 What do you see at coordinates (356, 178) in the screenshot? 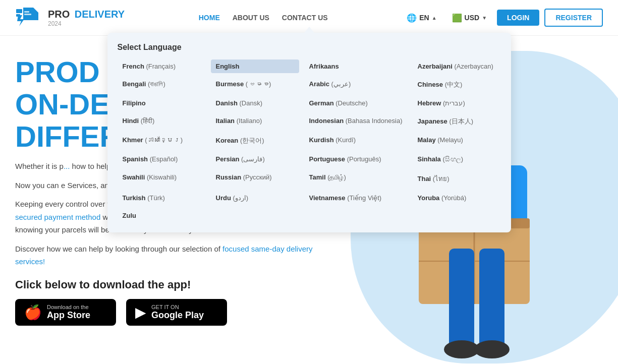
I see `language-option: Tamil (தமிழ்)` at bounding box center [356, 178].